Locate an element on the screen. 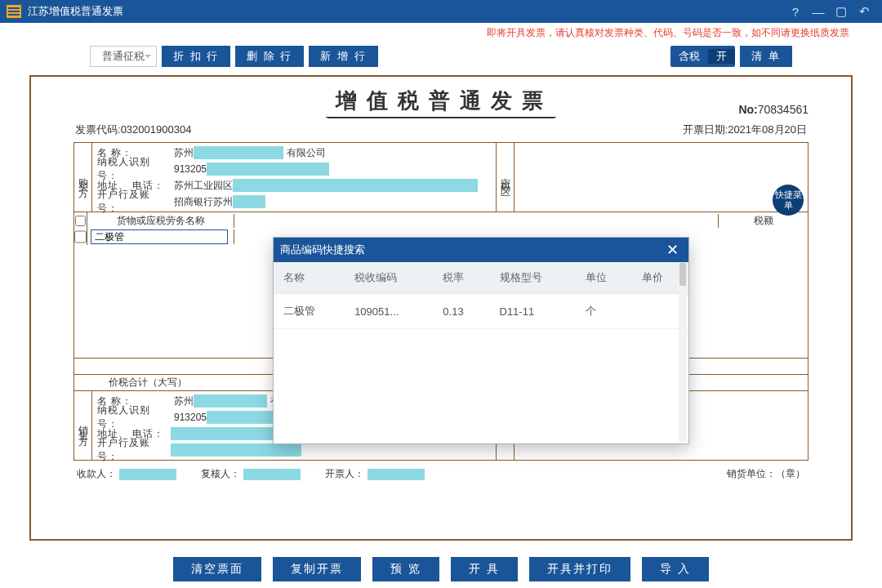 The width and height of the screenshot is (882, 588). warning-banner: 即将开具发票，请认真核对发票种类、代码、号码是否一致，如不同请更换纸质发票 is located at coordinates (441, 32).